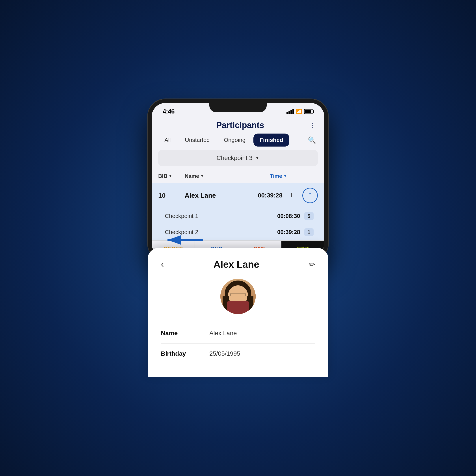 This screenshot has height=476, width=476. I want to click on col-header-name: Name ▼, so click(214, 176).